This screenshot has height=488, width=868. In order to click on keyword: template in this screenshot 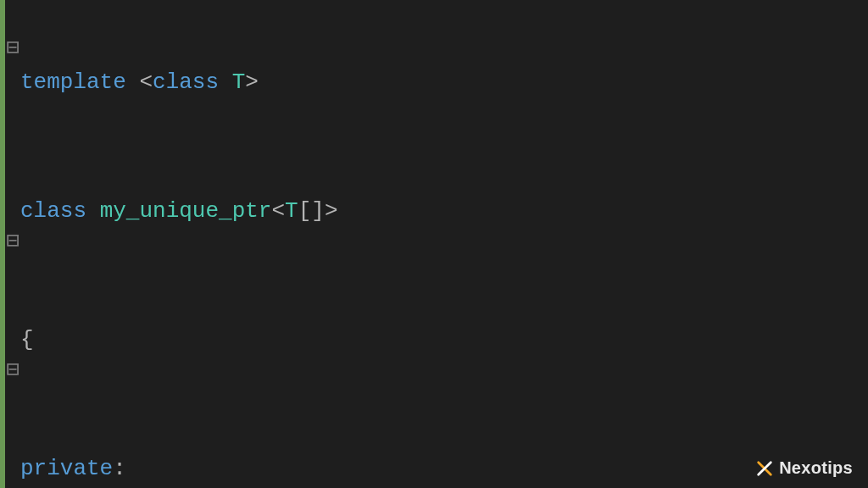, I will do `click(73, 82)`.